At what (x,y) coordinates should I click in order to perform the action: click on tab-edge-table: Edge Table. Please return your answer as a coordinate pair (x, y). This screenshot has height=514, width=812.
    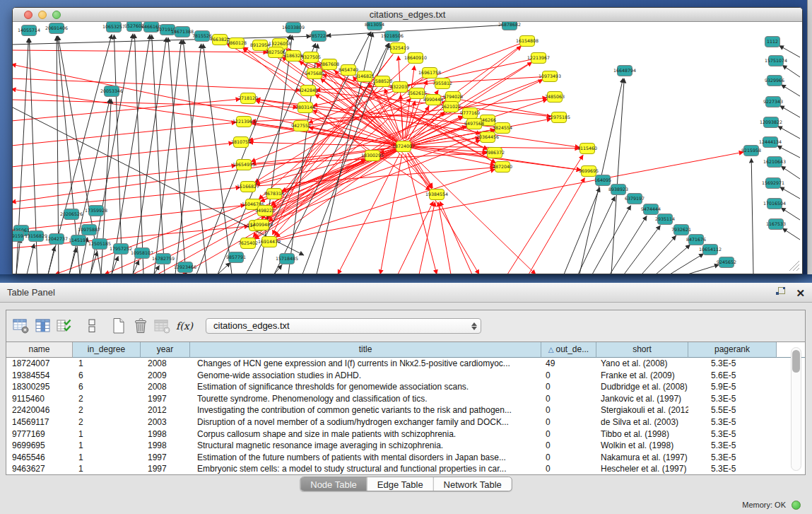
    Looking at the image, I should click on (400, 484).